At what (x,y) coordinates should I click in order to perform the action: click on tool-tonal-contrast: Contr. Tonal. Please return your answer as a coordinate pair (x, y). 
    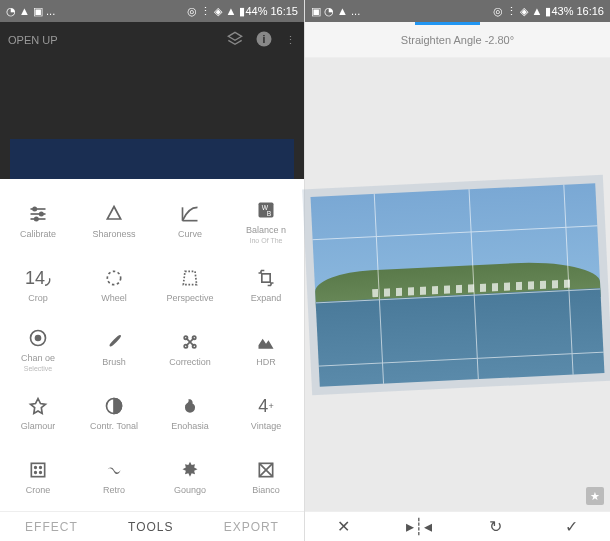
    Looking at the image, I should click on (114, 413).